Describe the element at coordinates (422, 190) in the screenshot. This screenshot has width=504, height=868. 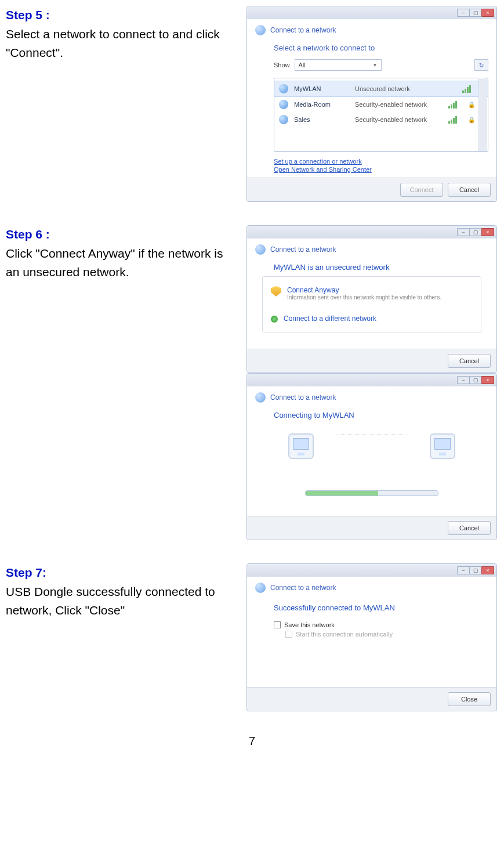
I see `connect-button: Connect` at that location.